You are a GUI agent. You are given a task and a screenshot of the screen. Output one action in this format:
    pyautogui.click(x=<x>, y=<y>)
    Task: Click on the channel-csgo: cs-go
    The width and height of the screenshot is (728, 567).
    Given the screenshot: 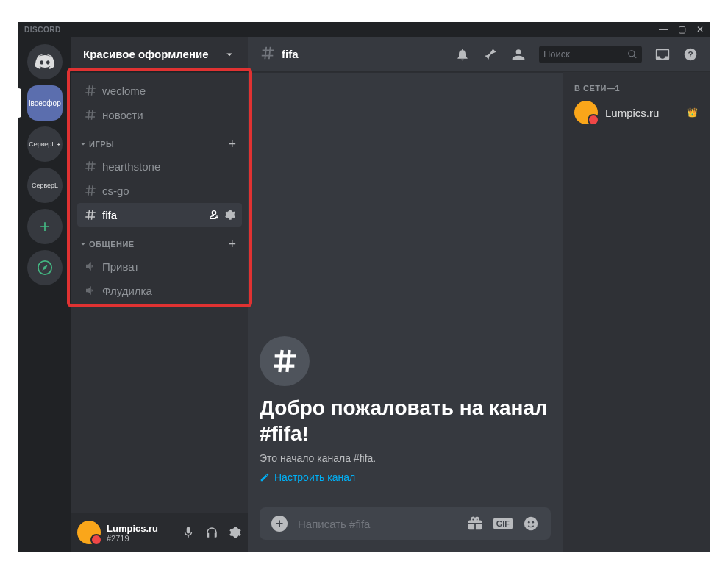 What is the action you would take?
    pyautogui.click(x=160, y=190)
    